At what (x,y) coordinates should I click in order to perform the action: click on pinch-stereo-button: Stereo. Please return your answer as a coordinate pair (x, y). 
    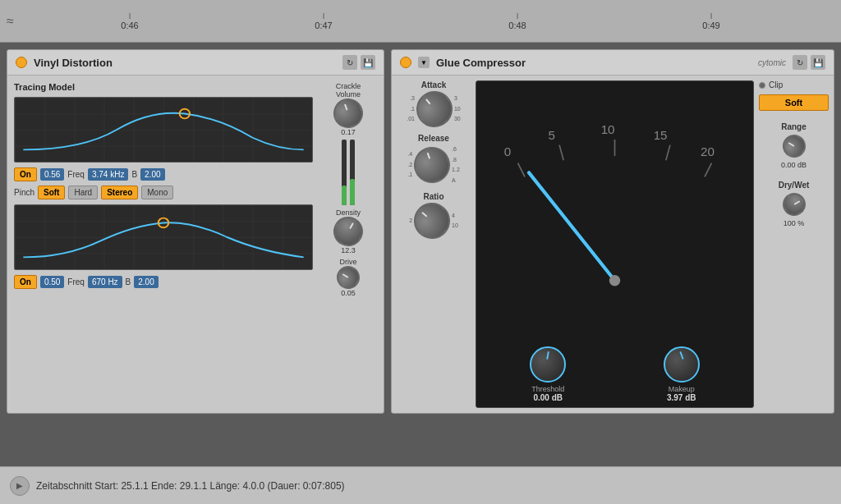
    Looking at the image, I should click on (120, 192).